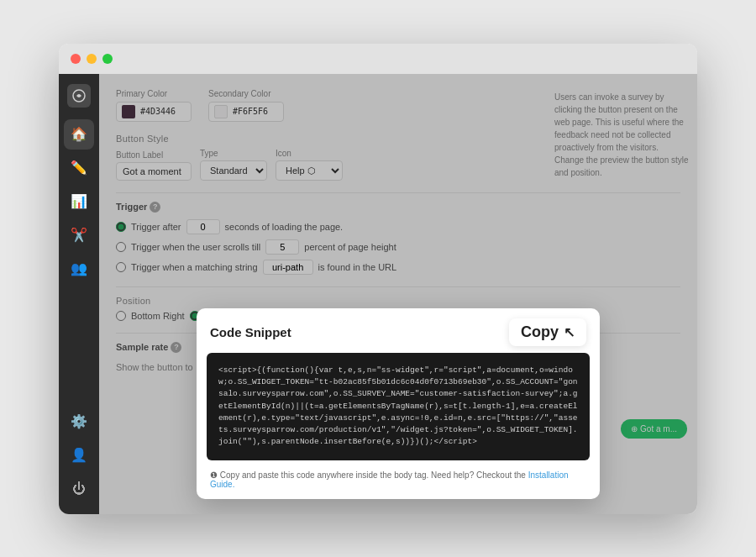 The image size is (756, 557). What do you see at coordinates (92, 59) in the screenshot?
I see `minimize-button` at bounding box center [92, 59].